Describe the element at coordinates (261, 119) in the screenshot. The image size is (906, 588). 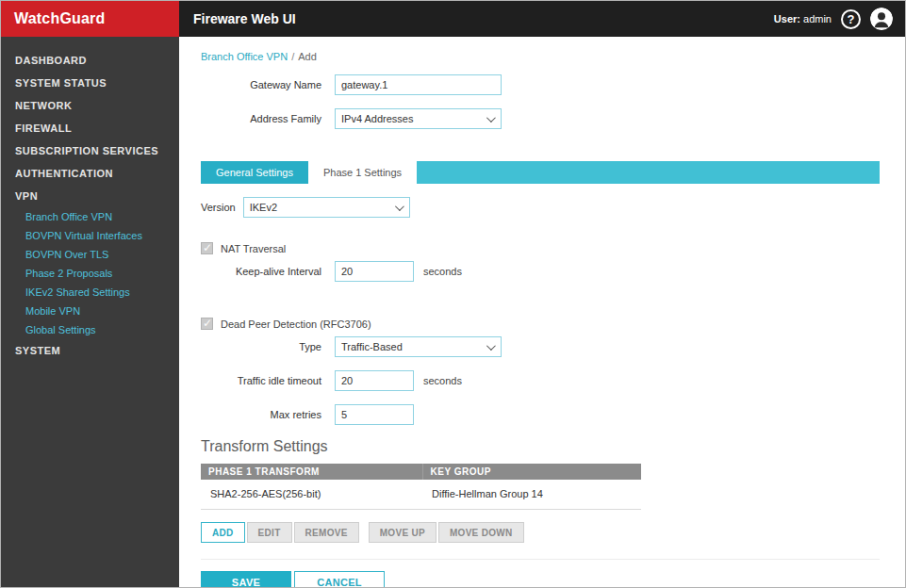
I see `address-family-label: Address Family` at that location.